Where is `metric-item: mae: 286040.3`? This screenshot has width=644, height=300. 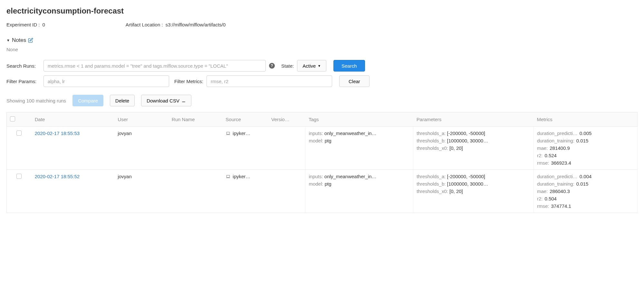 metric-item: mae: 286040.3 is located at coordinates (586, 191).